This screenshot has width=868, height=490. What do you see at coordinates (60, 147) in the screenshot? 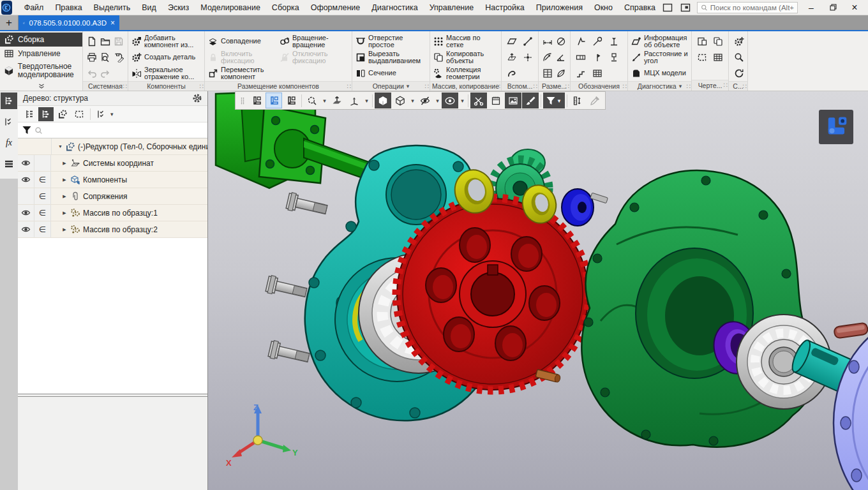
I see `expander-icon: ▼` at bounding box center [60, 147].